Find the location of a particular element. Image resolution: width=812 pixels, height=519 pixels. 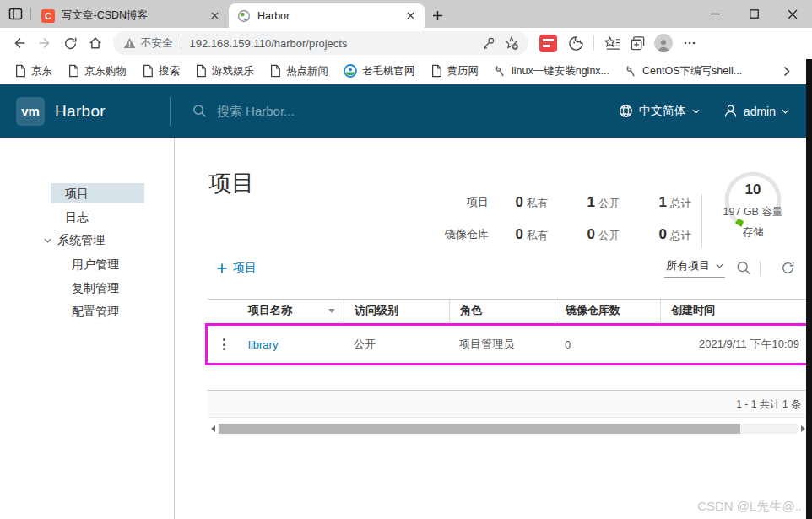

bookmarks-overflow-icon is located at coordinates (787, 71).